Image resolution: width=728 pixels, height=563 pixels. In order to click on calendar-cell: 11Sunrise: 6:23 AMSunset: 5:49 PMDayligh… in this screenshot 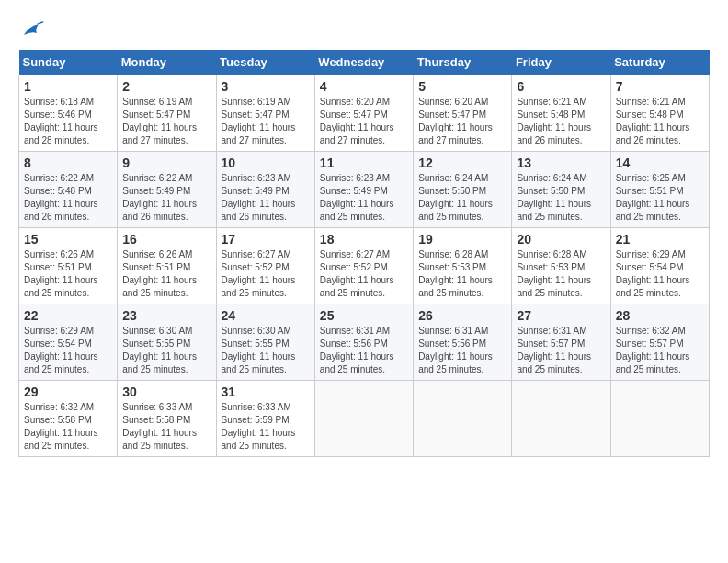, I will do `click(364, 190)`.